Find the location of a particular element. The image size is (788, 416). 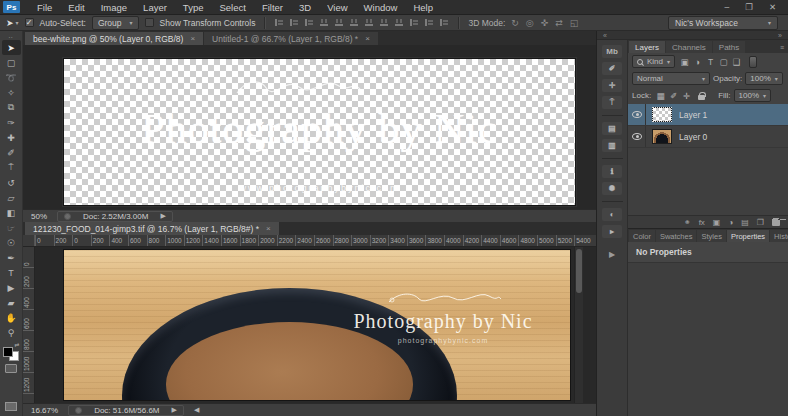

lock-position-icon: ✛ is located at coordinates (686, 96).